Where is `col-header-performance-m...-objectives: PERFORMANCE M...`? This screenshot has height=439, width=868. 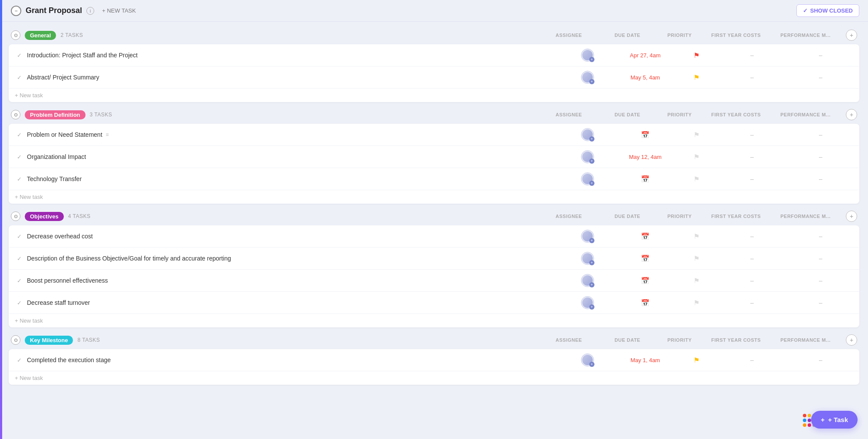 col-header-performance-m...-objectives: PERFORMANCE M... is located at coordinates (805, 216).